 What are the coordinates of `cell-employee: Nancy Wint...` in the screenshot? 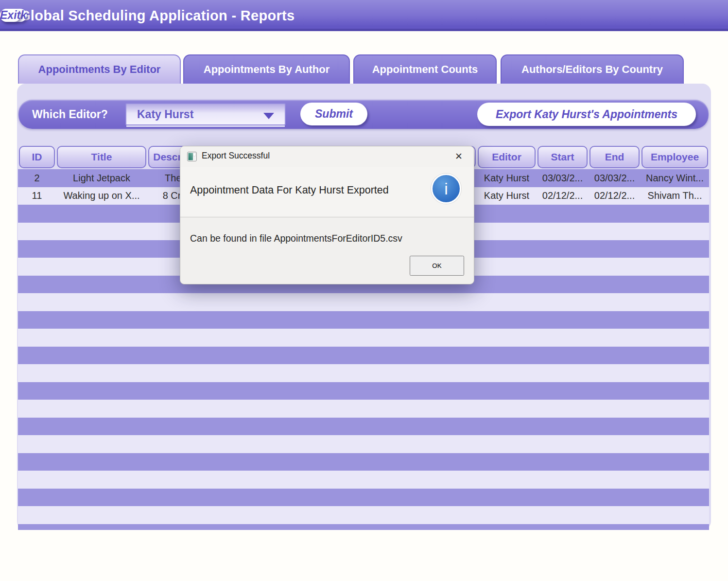 It's located at (675, 178).